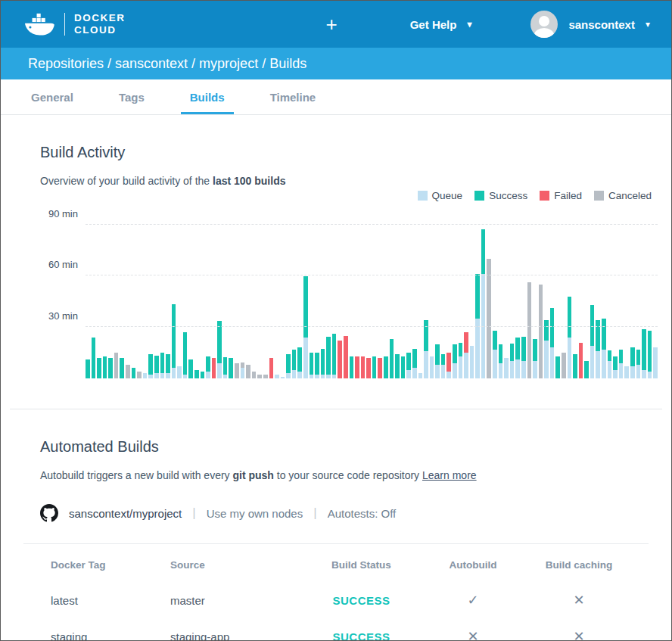 The image size is (672, 641). What do you see at coordinates (336, 627) in the screenshot?
I see `table-row: stagingstaging-appSUCCESS✕✕` at bounding box center [336, 627].